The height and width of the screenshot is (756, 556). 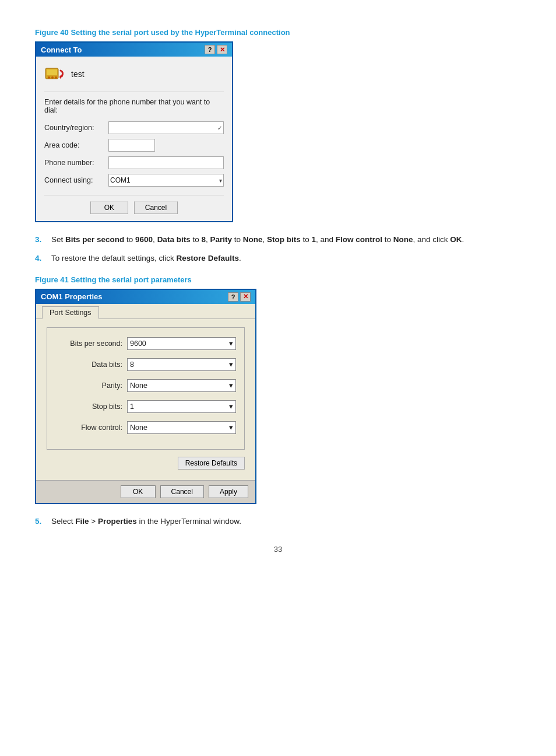 What do you see at coordinates (138, 492) in the screenshot?
I see `com1-ok-button: OK` at bounding box center [138, 492].